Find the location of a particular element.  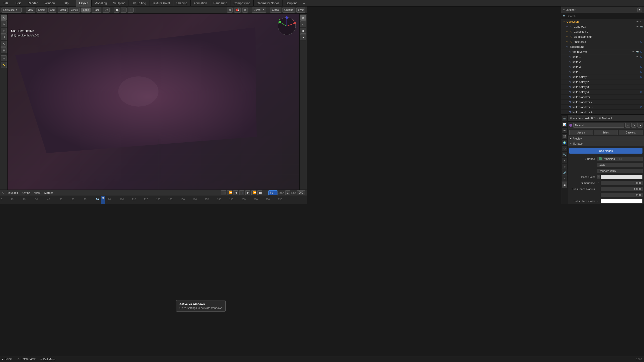

tool-transform: ⊞ is located at coordinates (4, 50).